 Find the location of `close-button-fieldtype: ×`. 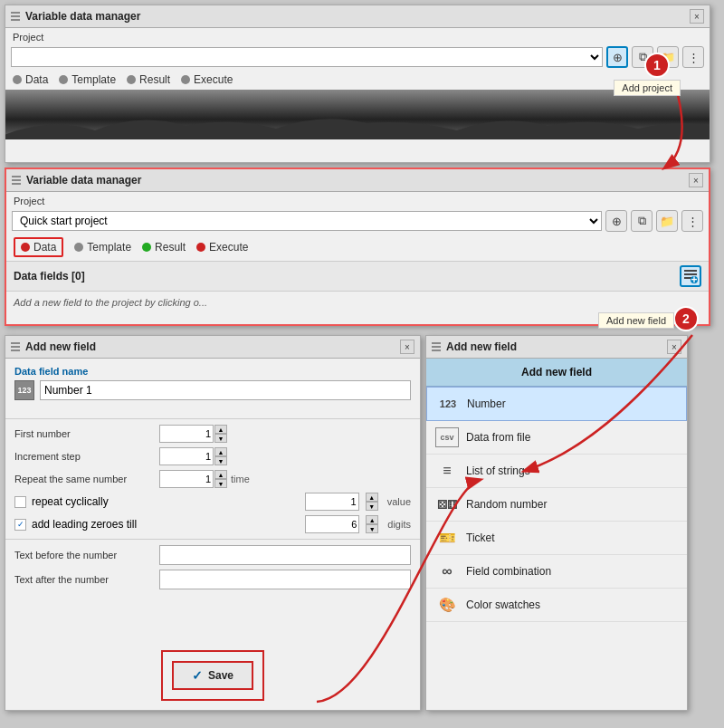

close-button-fieldtype: × is located at coordinates (674, 347).